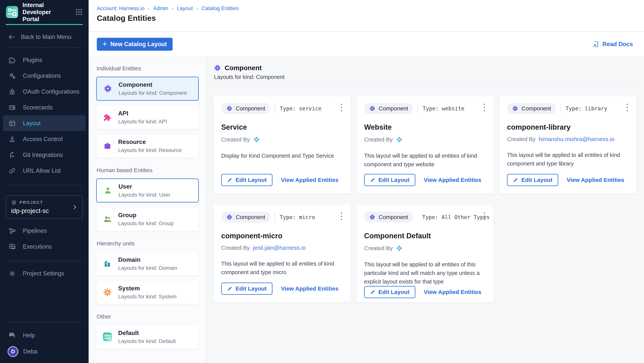 This screenshot has height=363, width=644. Describe the element at coordinates (44, 92) in the screenshot. I see `sidebar-item-oauth-configurations: OAuth Configurations` at that location.